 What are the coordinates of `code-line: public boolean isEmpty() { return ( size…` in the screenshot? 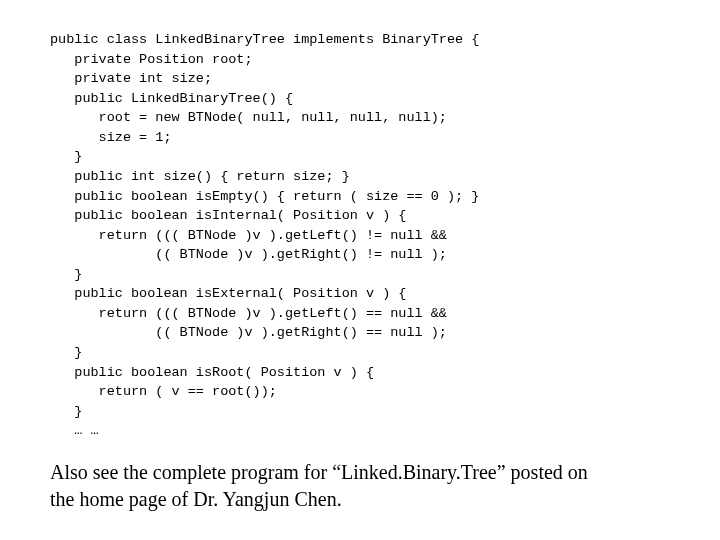 It's located at (264, 196).